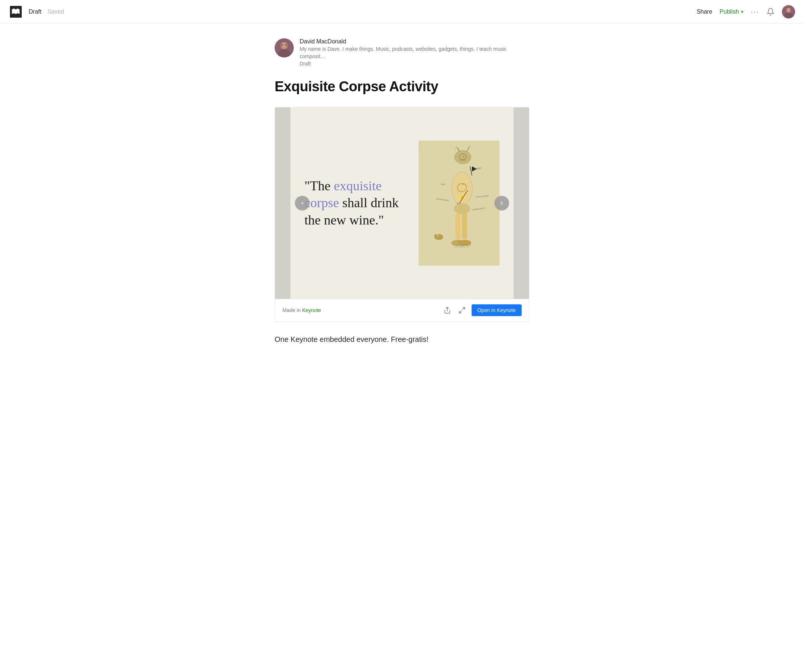 The height and width of the screenshot is (672, 804). What do you see at coordinates (459, 203) in the screenshot?
I see `slide-image: Romm style cumor comer extrme à pist et …` at bounding box center [459, 203].